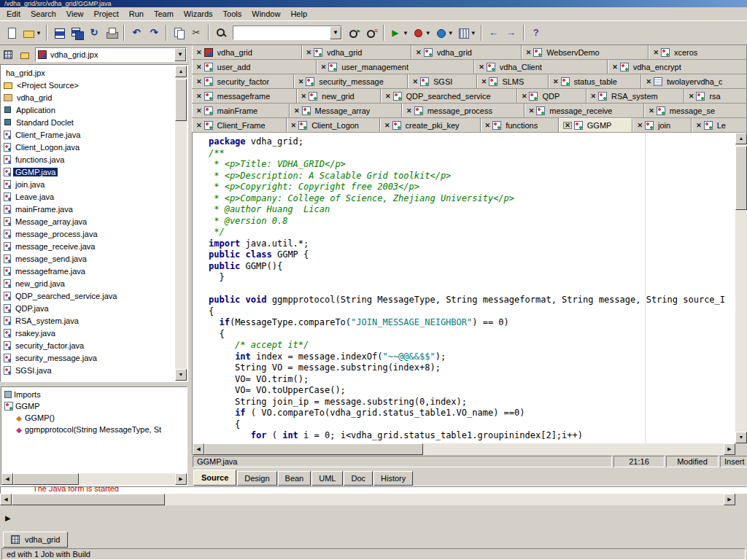 This screenshot has width=747, height=560. Describe the element at coordinates (94, 418) in the screenshot. I see `structure-item: ◆GGMP()` at that location.